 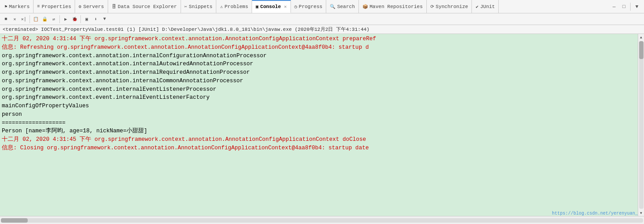 What do you see at coordinates (396, 7) in the screenshot?
I see `tab-maven-label: Maven Repositories` at bounding box center [396, 7].